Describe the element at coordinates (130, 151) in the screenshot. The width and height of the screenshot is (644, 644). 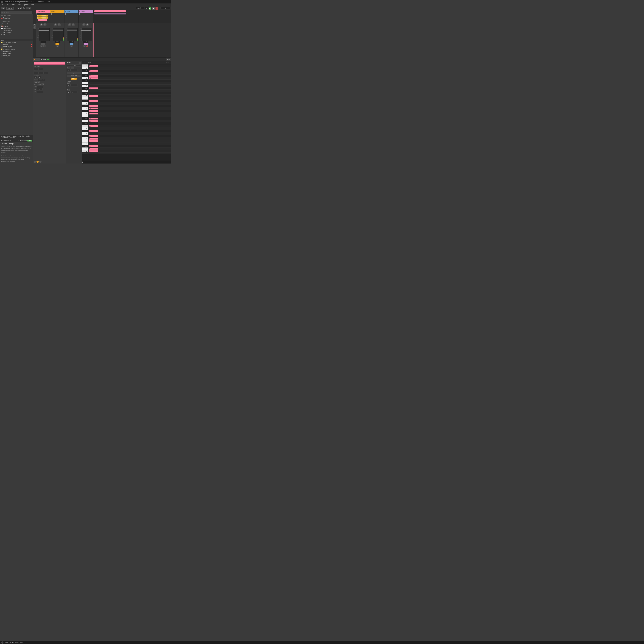
I see `grid-row-c1: C1` at that location.